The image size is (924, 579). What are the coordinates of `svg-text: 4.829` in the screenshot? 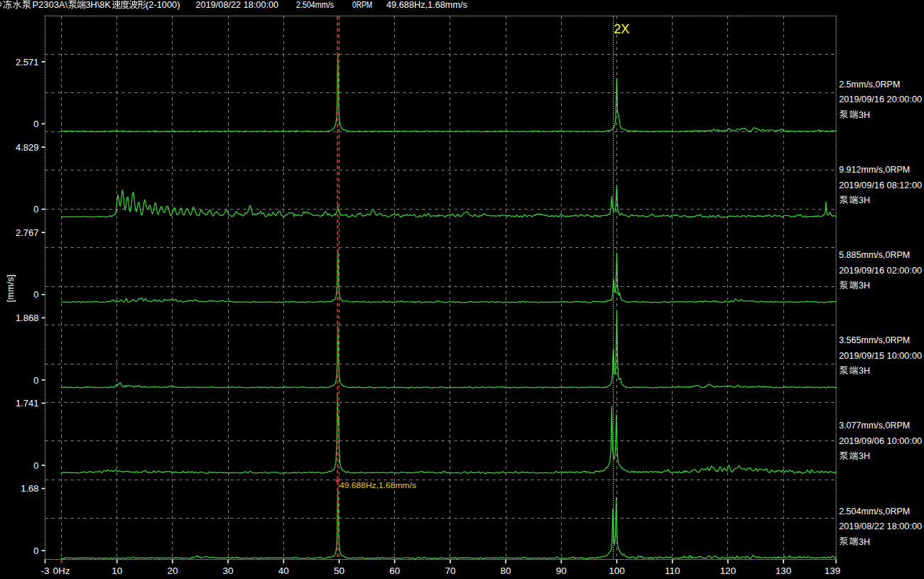 It's located at (27, 148).